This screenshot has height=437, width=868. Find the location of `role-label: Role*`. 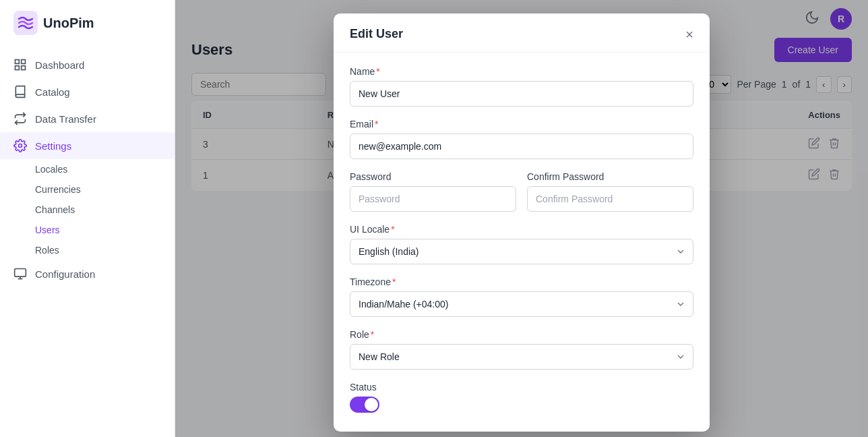

role-label: Role* is located at coordinates (522, 334).